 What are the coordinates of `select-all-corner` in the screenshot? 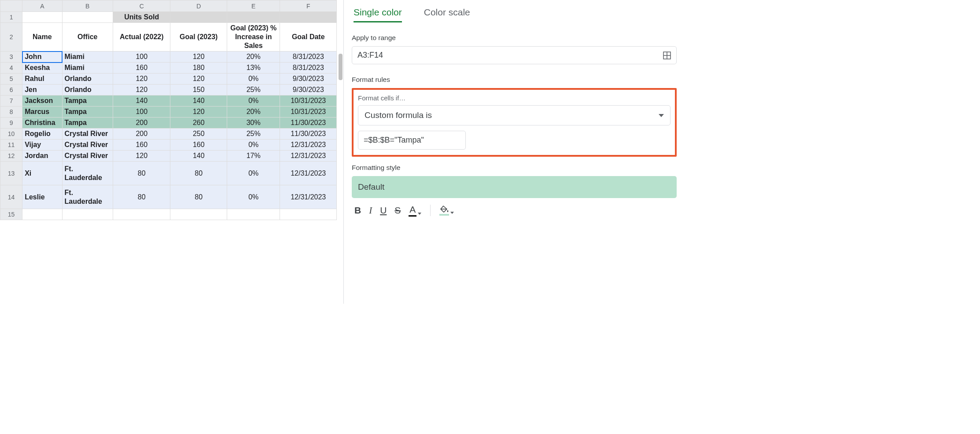 It's located at (11, 6).